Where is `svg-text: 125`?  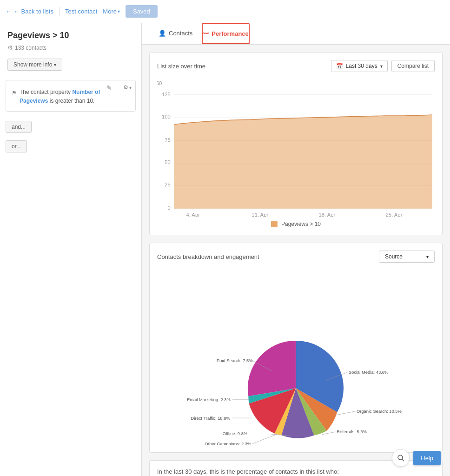
svg-text: 125 is located at coordinates (166, 94).